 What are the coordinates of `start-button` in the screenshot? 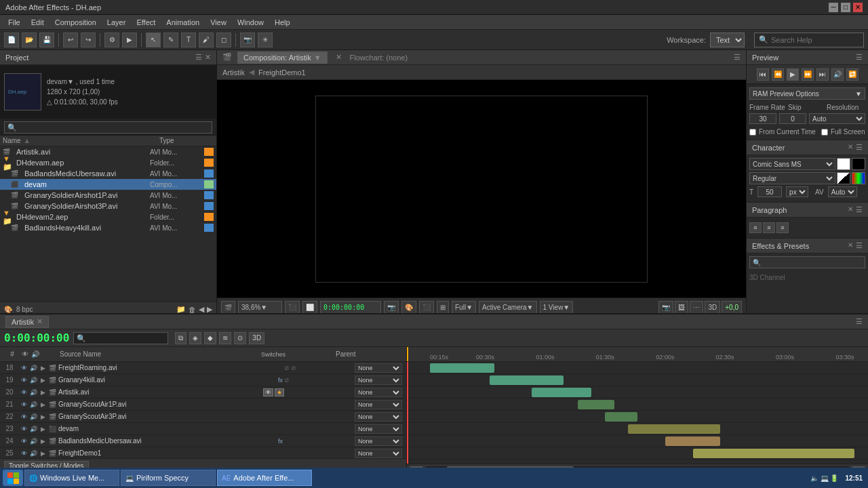 It's located at (13, 478).